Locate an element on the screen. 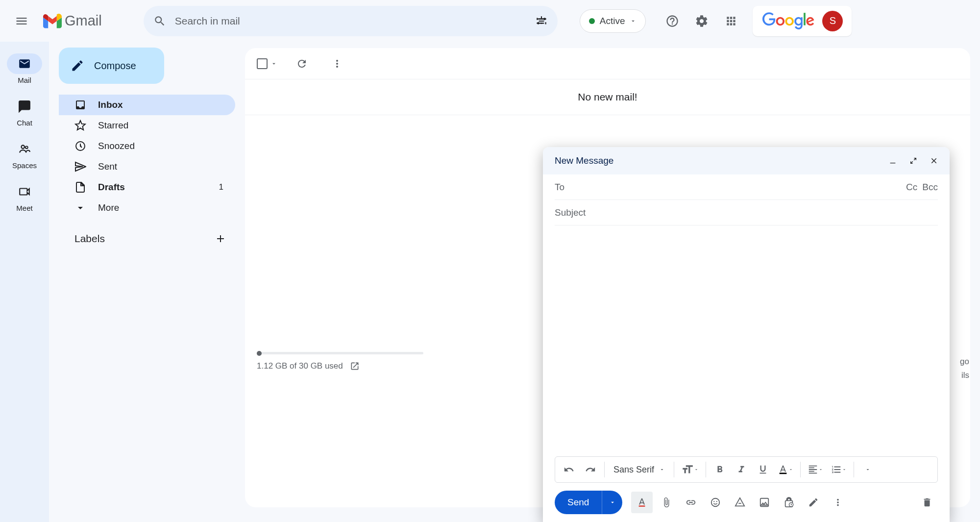 The width and height of the screenshot is (980, 522). more-compose-button is located at coordinates (838, 502).